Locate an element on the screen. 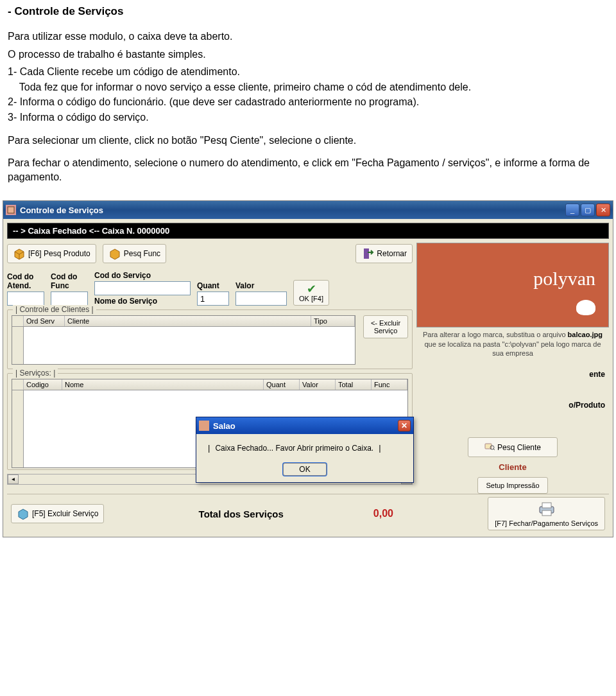  delete-icon is located at coordinates (23, 514).